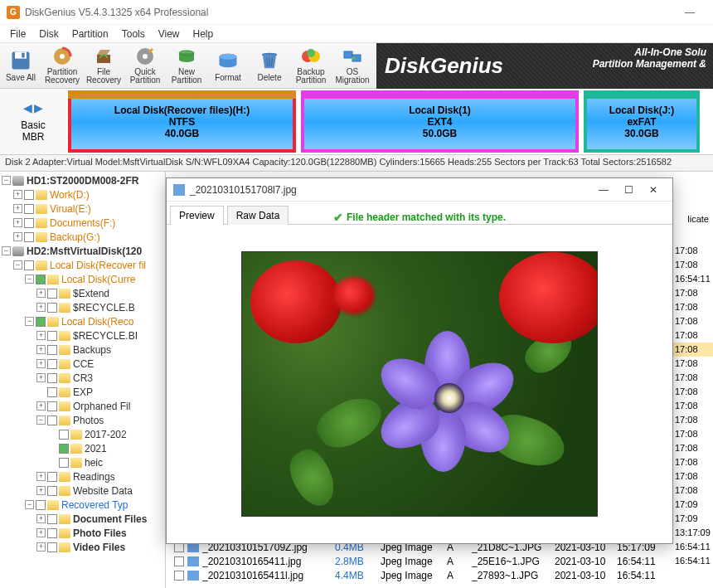 The width and height of the screenshot is (713, 588). I want to click on tree-node: 2017-202, so click(83, 435).